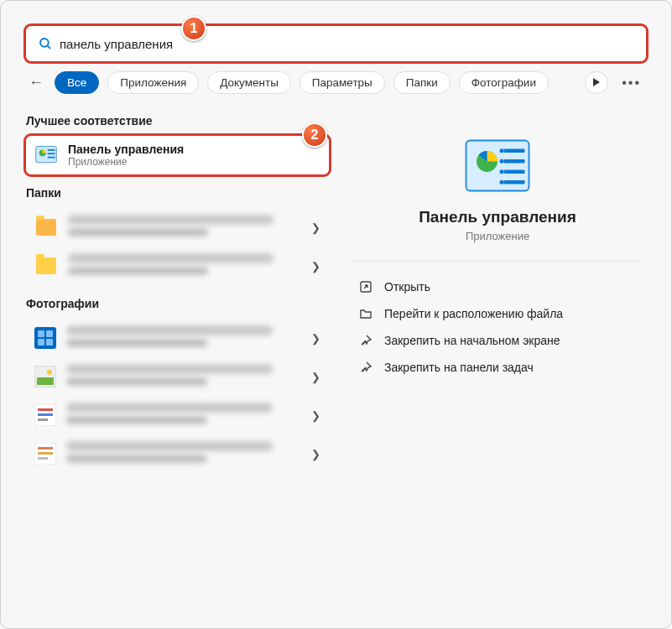 The width and height of the screenshot is (672, 629). What do you see at coordinates (194, 29) in the screenshot?
I see `callout-1: 1` at bounding box center [194, 29].